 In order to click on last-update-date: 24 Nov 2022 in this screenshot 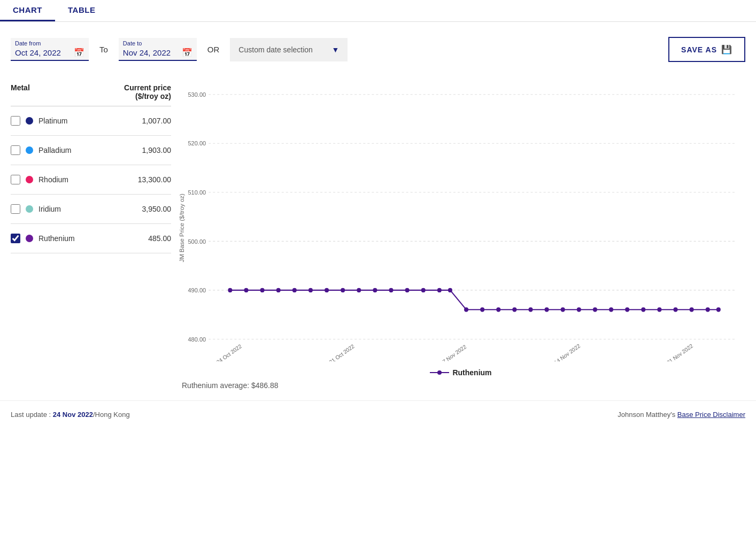, I will do `click(73, 415)`.